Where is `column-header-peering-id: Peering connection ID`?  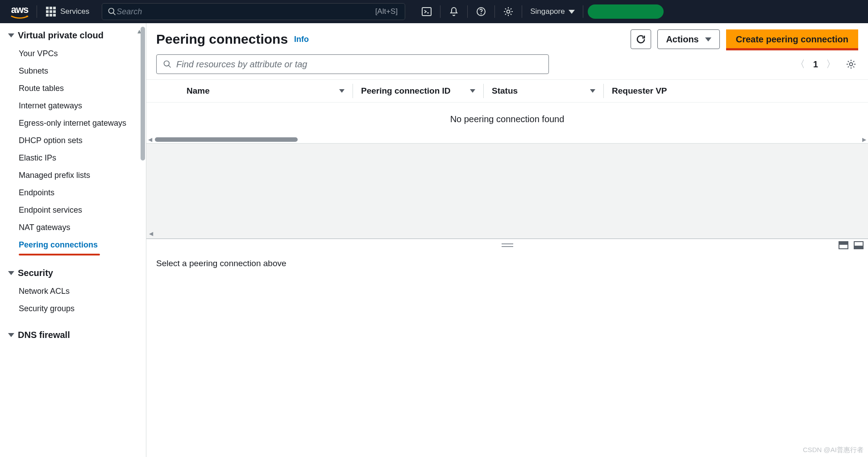
column-header-peering-id: Peering connection ID is located at coordinates (418, 91).